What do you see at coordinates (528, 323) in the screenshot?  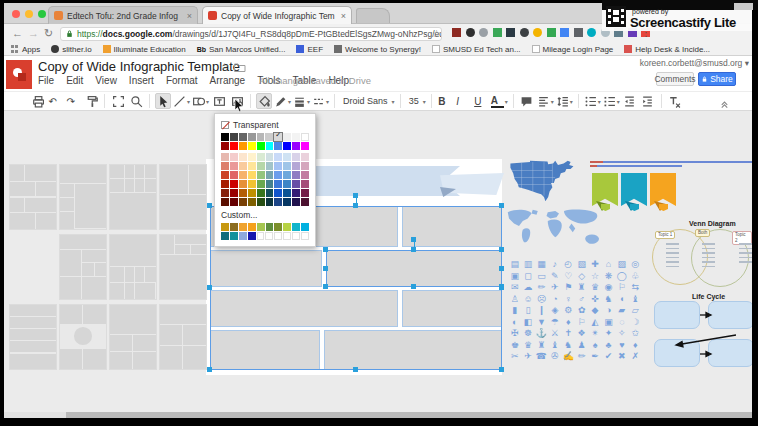 I see `library-icon: ◧` at bounding box center [528, 323].